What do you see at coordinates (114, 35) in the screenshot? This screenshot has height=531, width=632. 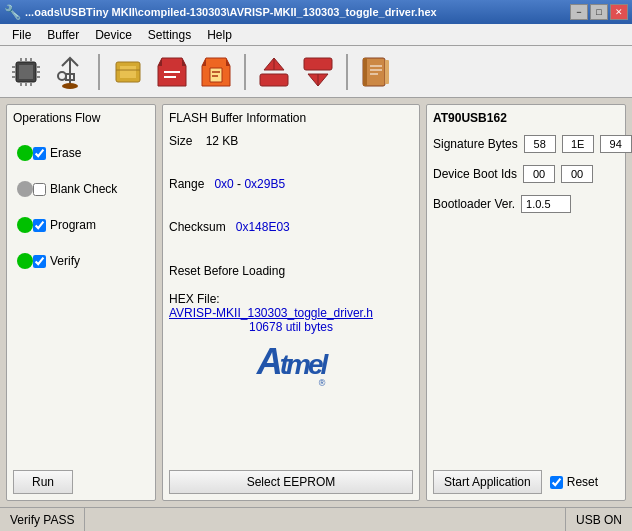 I see `menu-device: Device` at bounding box center [114, 35].